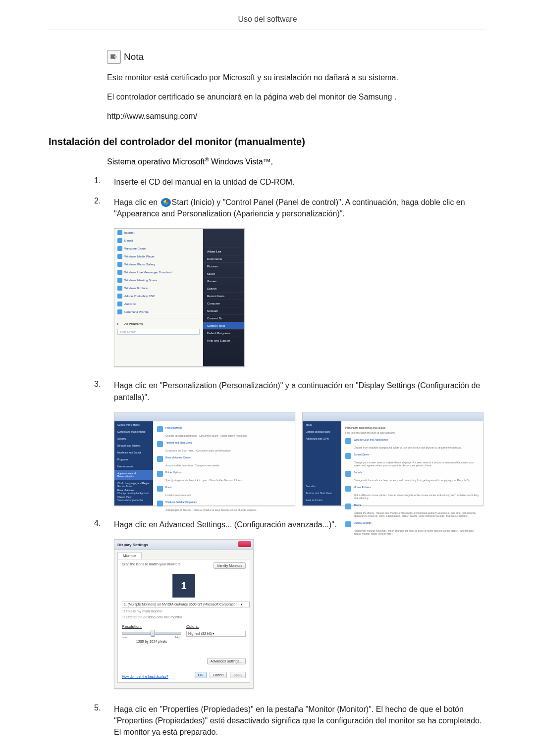 The width and height of the screenshot is (535, 756). I want to click on start-menu-label: Welcome Center, so click(136, 249).